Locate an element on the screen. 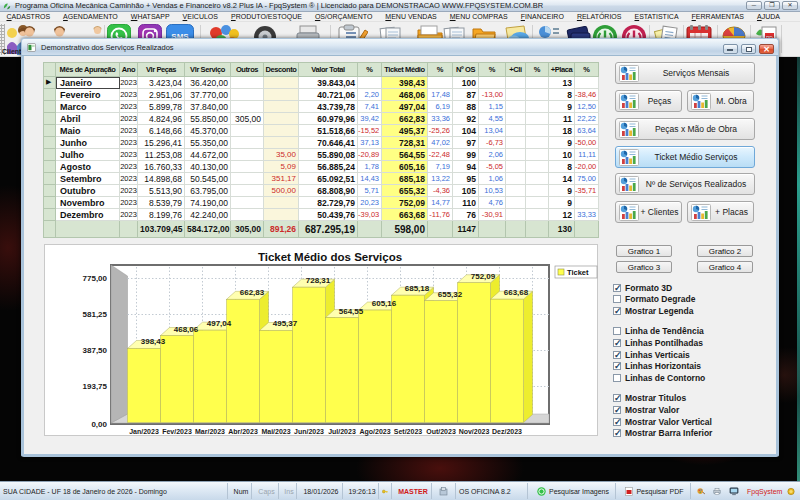  checkbox-row: Linhas de Contorno is located at coordinates (659, 378).